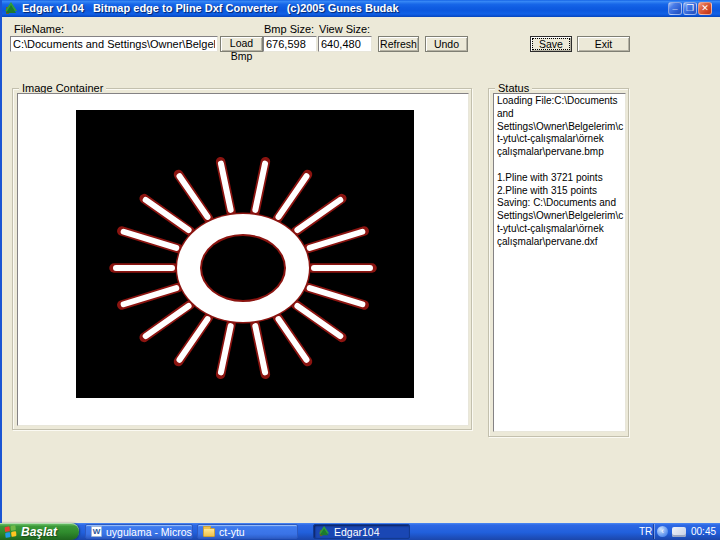  I want to click on tray-separator, so click(654, 532).